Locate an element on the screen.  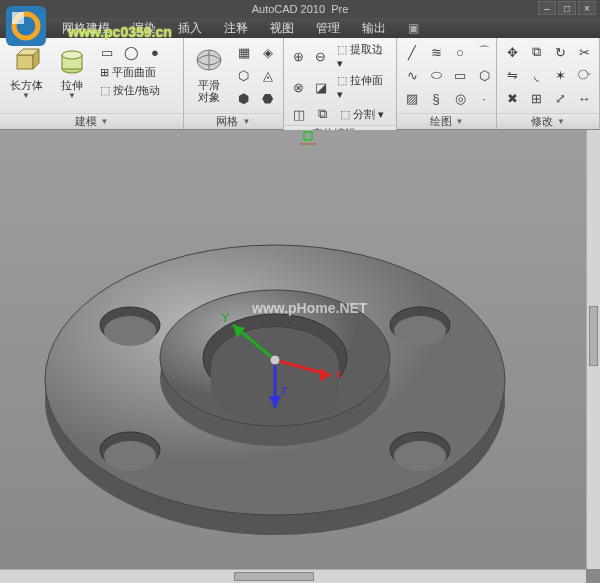
panel-mesh: 平滑 对象 ▦◈ ⬡◬ ⬢⬣ 网格▼ is located at coordinates (234, 84).